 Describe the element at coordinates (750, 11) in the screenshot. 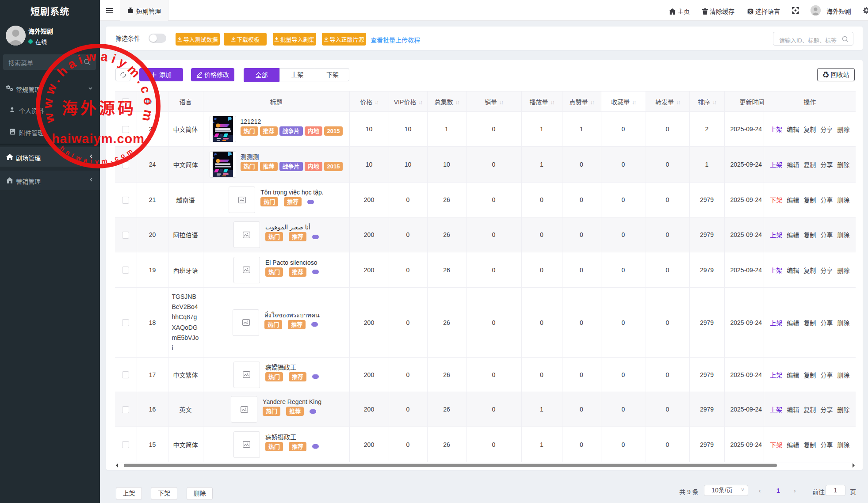

I see `svg-text: 文` at that location.